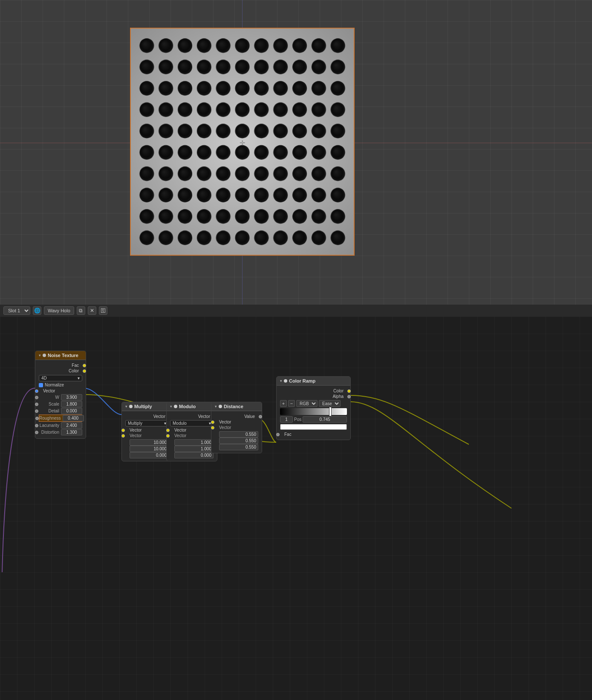 This screenshot has height=700, width=592. What do you see at coordinates (61, 418) in the screenshot?
I see `roughness-field-row: Roughness 0.400` at bounding box center [61, 418].